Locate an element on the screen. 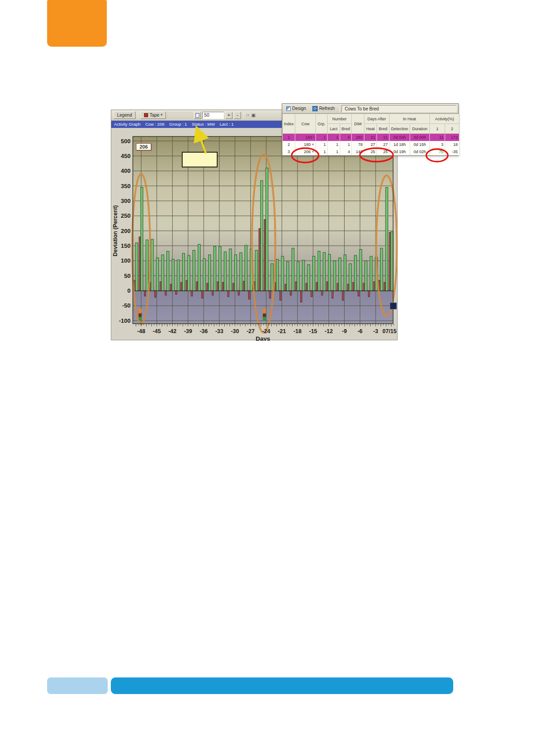 The image size is (534, 756). table-cell: 75 is located at coordinates (438, 152).